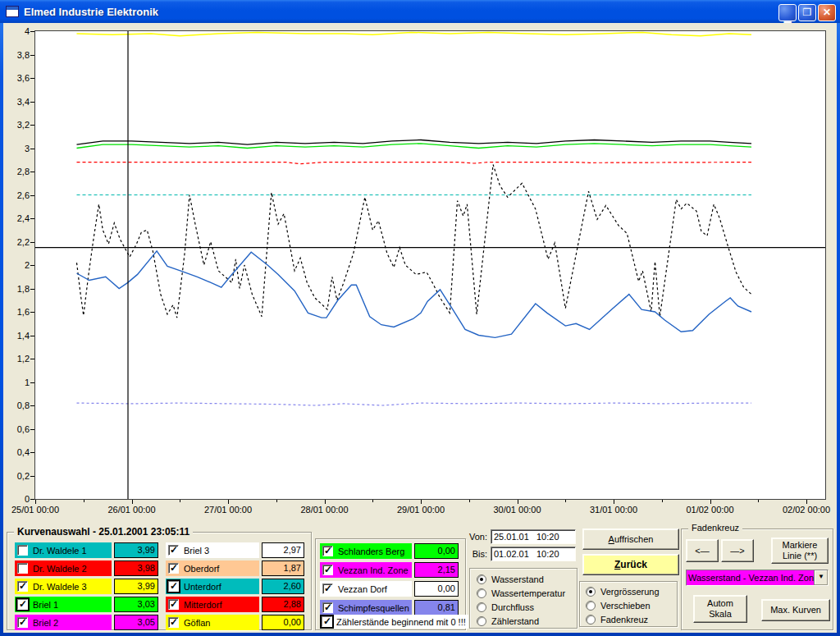  I want to click on radio-dot-fadenkreuz, so click(591, 620).